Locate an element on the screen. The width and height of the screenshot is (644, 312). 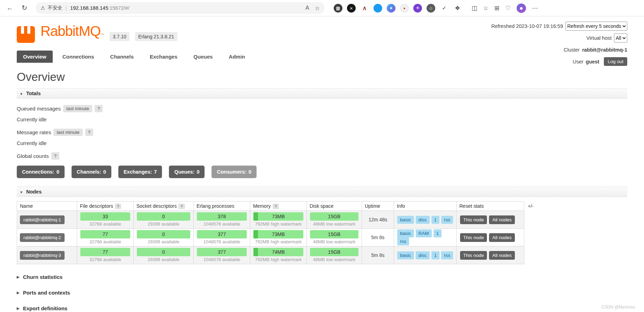
exchanges-counter: Exchanges:7 is located at coordinates (140, 172).